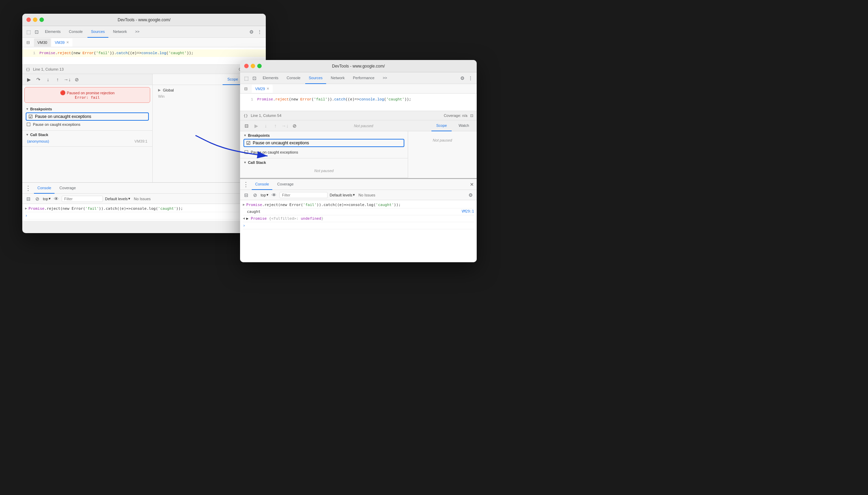 The image size is (868, 495). Describe the element at coordinates (137, 32) in the screenshot. I see `tab-more-1: >>` at that location.